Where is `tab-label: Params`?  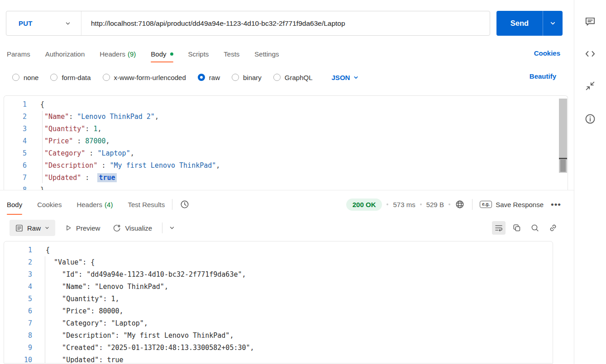
tab-label: Params is located at coordinates (19, 54).